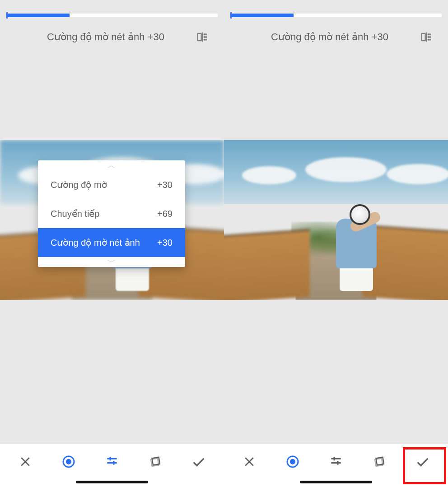  I want to click on chevron-up-icon: ︿, so click(112, 165).